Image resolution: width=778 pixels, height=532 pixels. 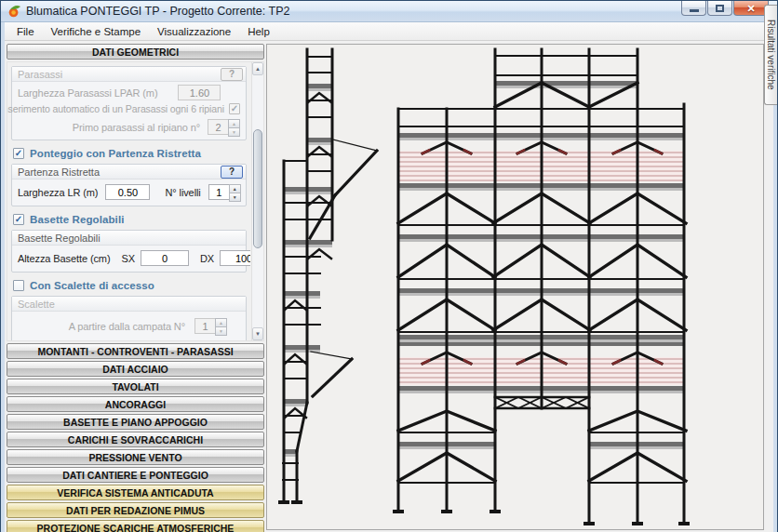 What do you see at coordinates (97, 32) in the screenshot?
I see `menu-verifiche-e-stampe: Verifiche e Stampe` at bounding box center [97, 32].